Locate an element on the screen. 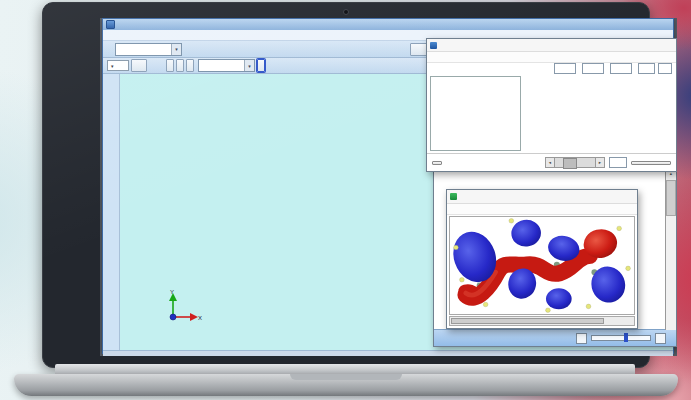 The width and height of the screenshot is (691, 400). mo-isosurface-graphic is located at coordinates (542, 266).